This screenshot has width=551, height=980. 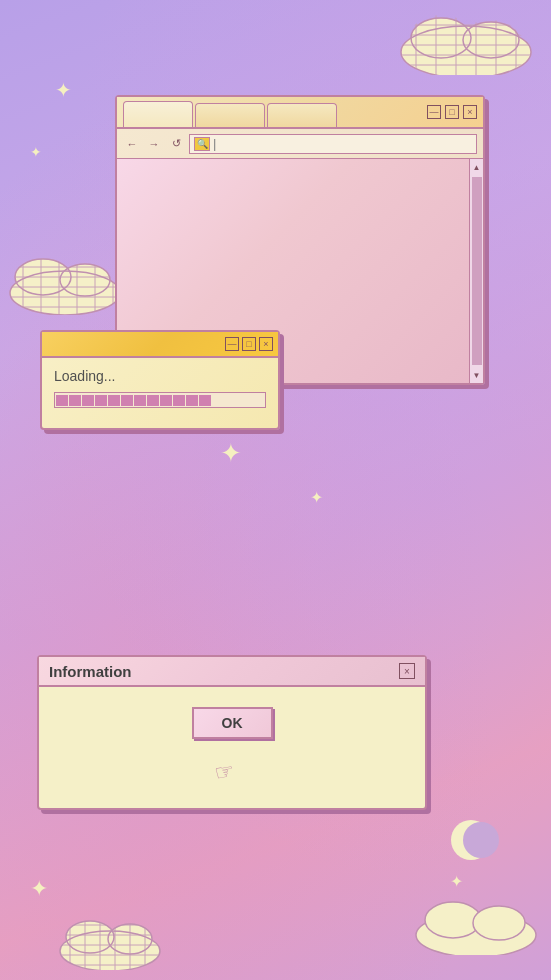 I want to click on sparkle-4: ✦, so click(x=316, y=498).